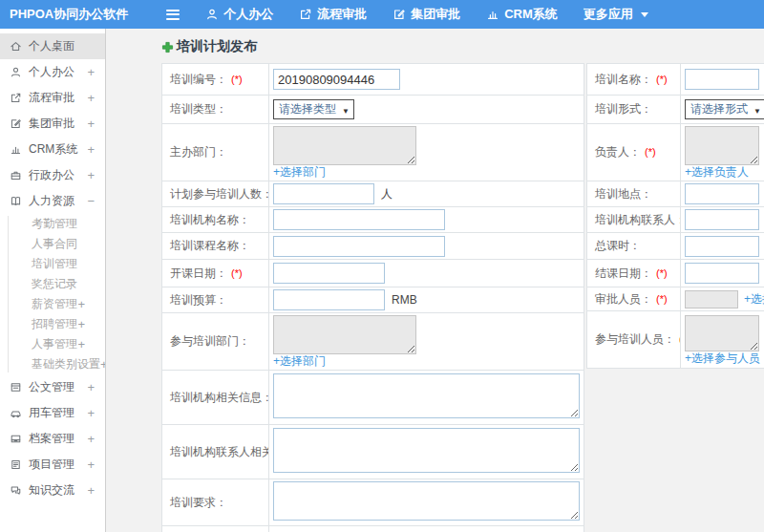  Describe the element at coordinates (645, 15) in the screenshot. I see `caret-down-icon` at that location.